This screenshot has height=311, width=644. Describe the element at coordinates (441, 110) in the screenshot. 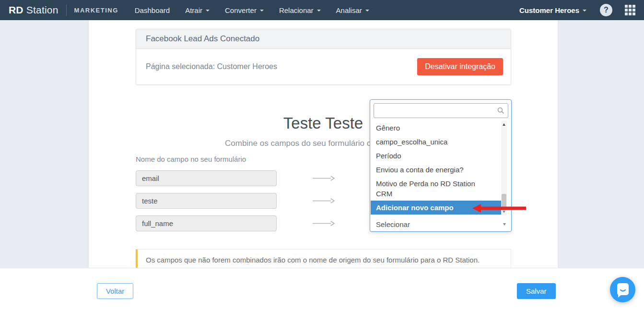

I see `dropdown-search` at that location.